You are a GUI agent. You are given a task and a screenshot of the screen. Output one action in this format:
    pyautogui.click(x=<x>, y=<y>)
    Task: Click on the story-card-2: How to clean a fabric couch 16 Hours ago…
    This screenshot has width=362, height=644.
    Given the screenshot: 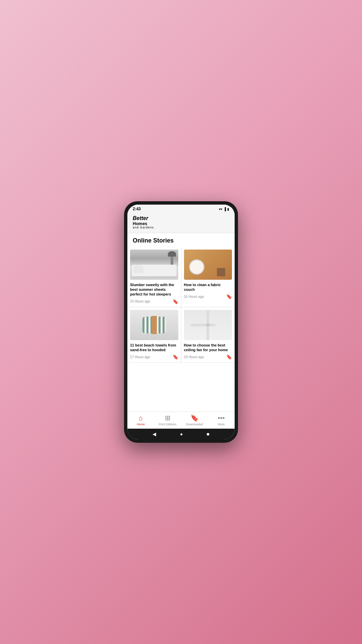 What is the action you would take?
    pyautogui.click(x=208, y=277)
    